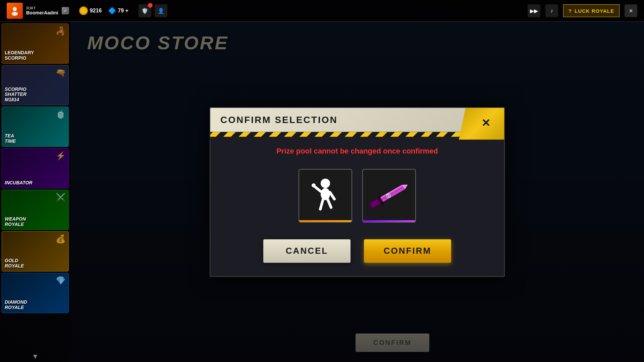  I want to click on luck-royale-label: LUCK ROYALE, so click(594, 11).